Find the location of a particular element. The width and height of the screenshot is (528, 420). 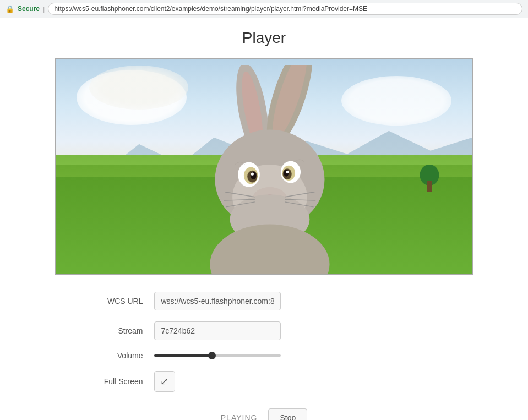

fullscreen-row: Full Screen ⤢ is located at coordinates (264, 381).